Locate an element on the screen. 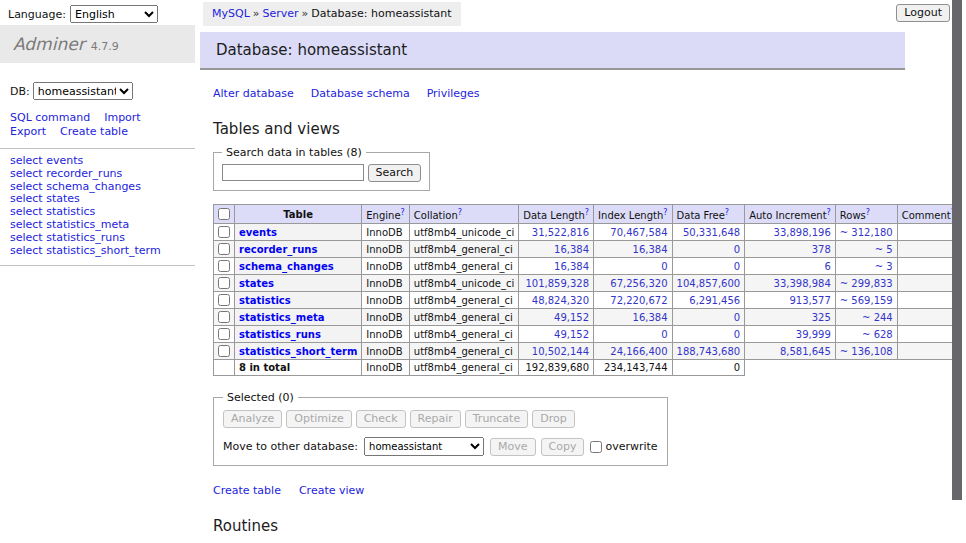 The width and height of the screenshot is (966, 543). sidebar-select-link: select statistics_meta is located at coordinates (102, 226).